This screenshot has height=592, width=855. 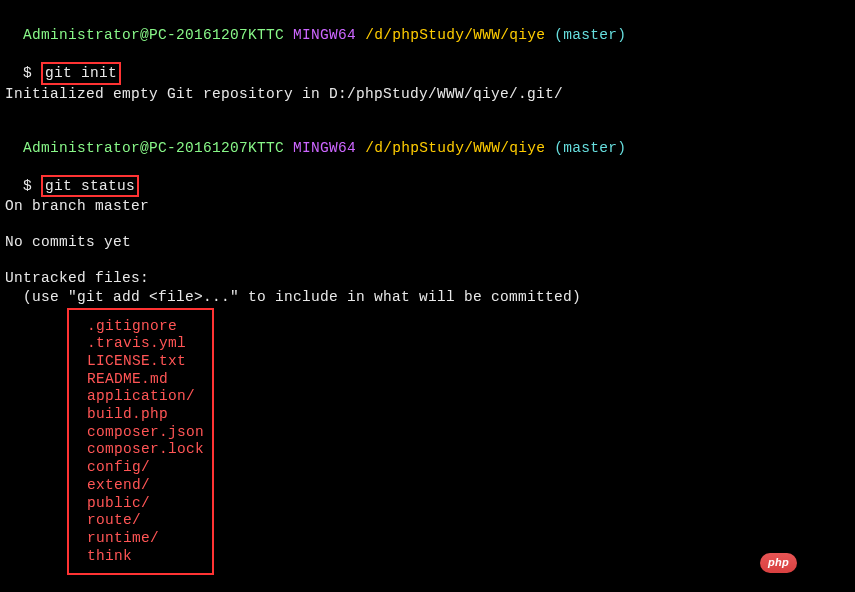 I want to click on prompt-line-2: Administrator@PC-20161207KTTC MINGW64 /d…, so click(x=428, y=139).